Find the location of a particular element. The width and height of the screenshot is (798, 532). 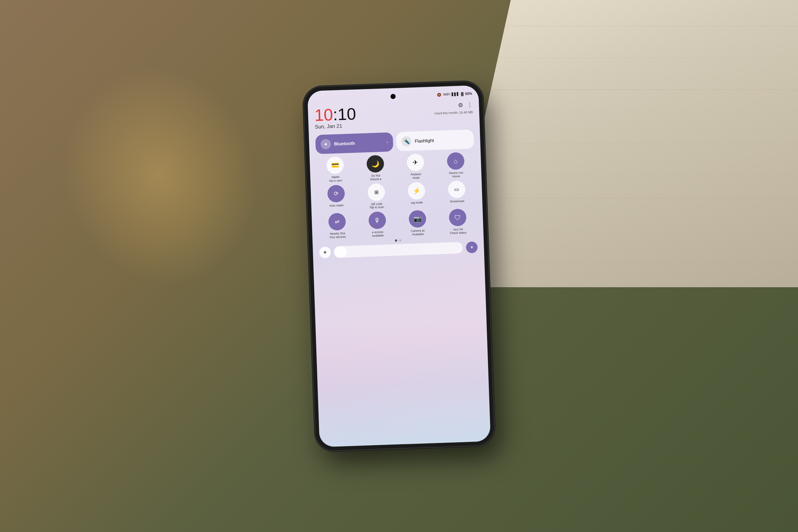

wallpaper is located at coordinates (403, 383).